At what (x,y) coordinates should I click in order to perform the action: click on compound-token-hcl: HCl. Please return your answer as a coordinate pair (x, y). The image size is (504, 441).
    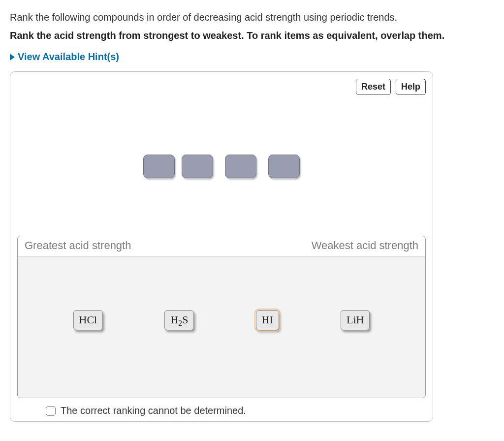
    Looking at the image, I should click on (89, 320).